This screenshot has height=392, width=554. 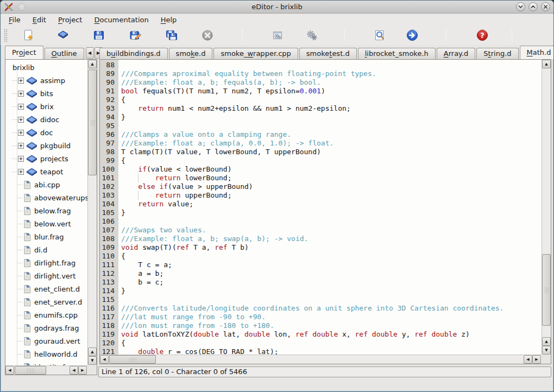 I want to click on help-button: ?, so click(x=482, y=35).